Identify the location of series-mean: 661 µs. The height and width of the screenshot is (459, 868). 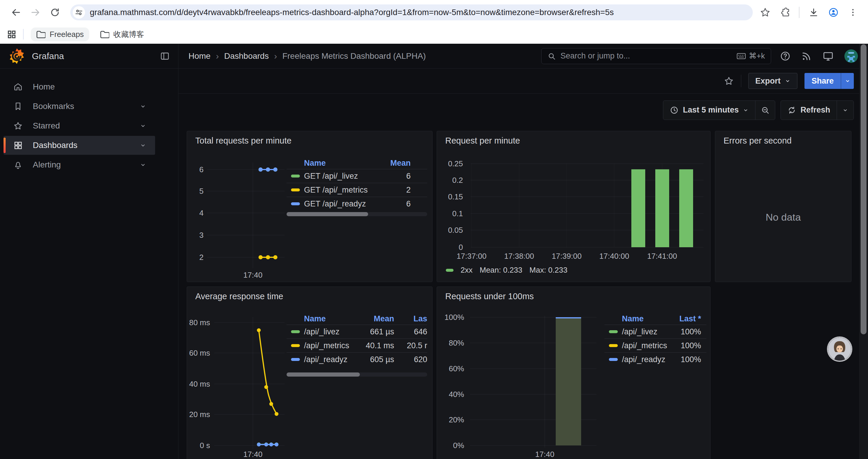
(373, 332).